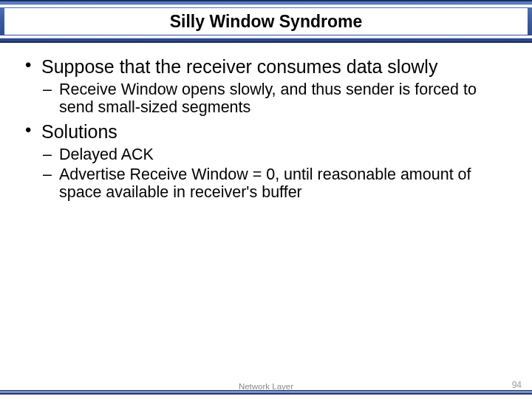  What do you see at coordinates (517, 385) in the screenshot?
I see `footer-page-number: 94` at bounding box center [517, 385].